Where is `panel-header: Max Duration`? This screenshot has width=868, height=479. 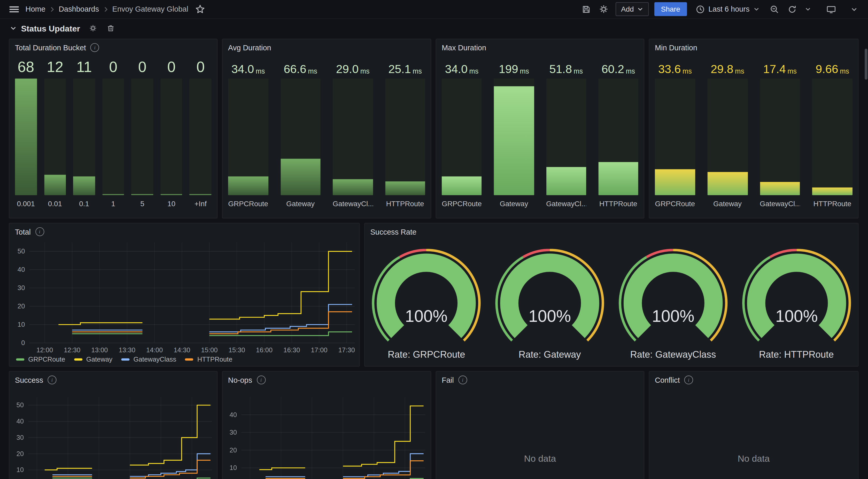
panel-header: Max Duration is located at coordinates (540, 48).